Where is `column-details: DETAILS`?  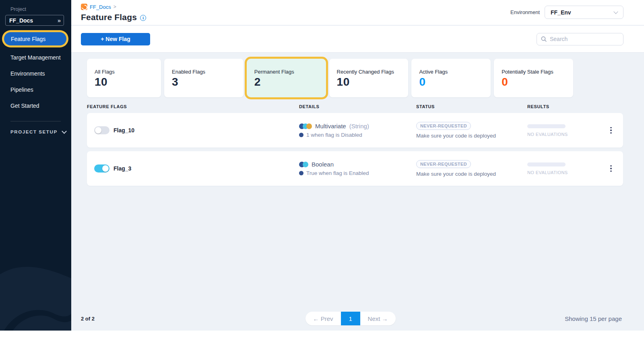 column-details: DETAILS is located at coordinates (357, 107).